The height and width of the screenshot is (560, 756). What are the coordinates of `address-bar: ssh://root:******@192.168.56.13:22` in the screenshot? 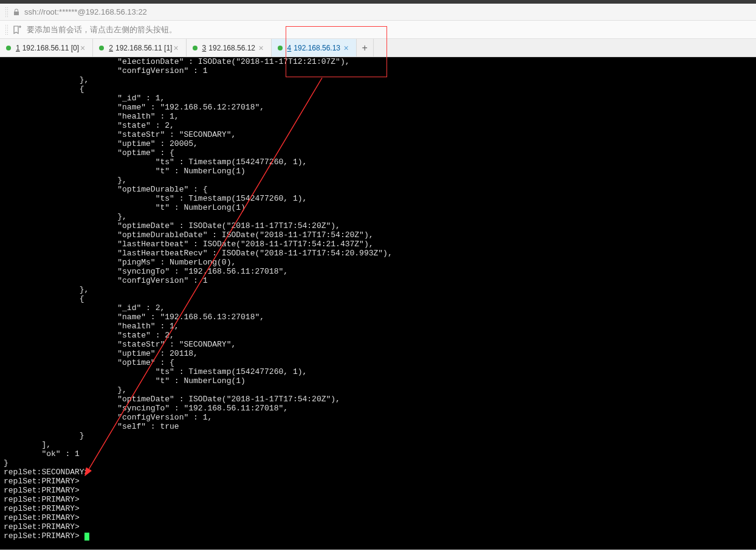 It's located at (378, 12).